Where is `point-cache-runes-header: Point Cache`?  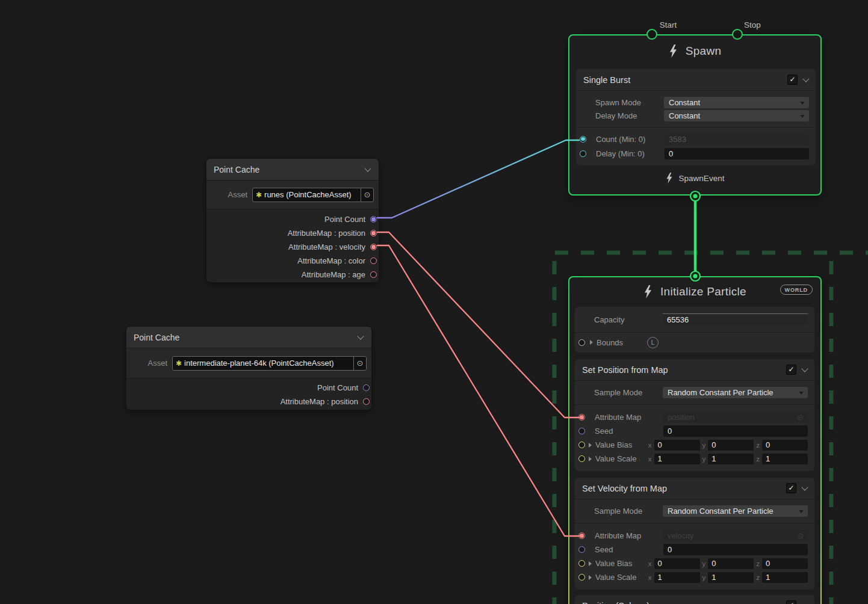 point-cache-runes-header: Point Cache is located at coordinates (293, 170).